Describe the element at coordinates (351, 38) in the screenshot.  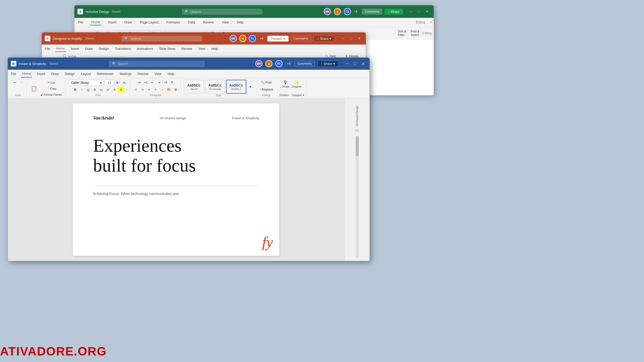
I see `ppt-maximize-button: □` at that location.